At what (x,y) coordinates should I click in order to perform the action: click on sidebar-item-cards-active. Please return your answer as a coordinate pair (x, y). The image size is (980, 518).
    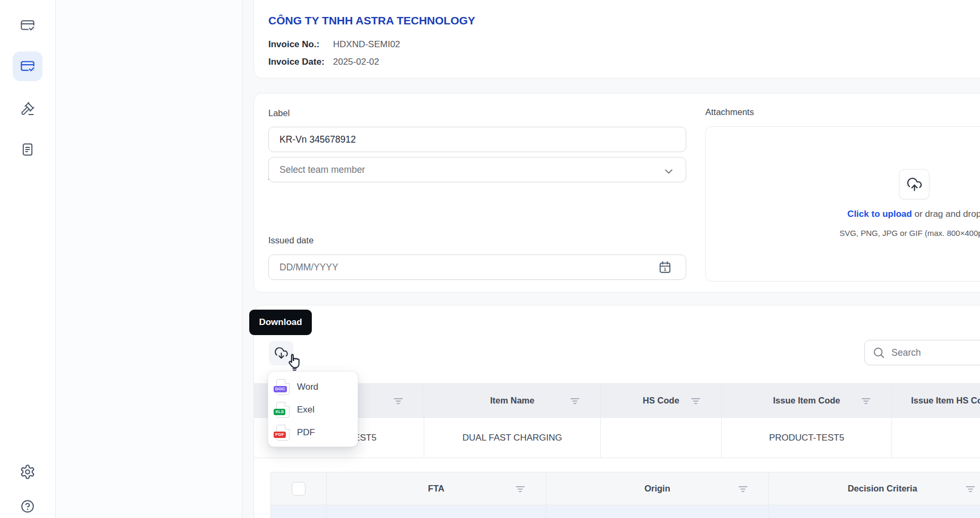
    Looking at the image, I should click on (28, 66).